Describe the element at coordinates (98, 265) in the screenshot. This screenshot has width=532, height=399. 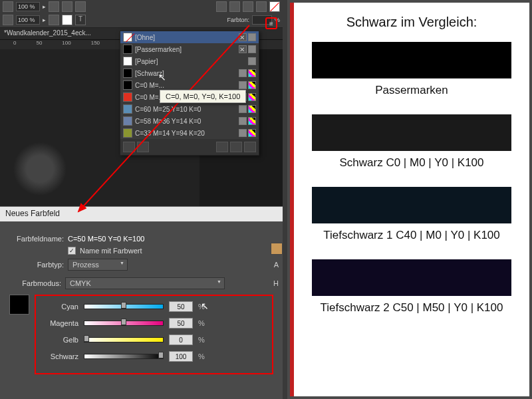
I see `farbtyp-dropdown: Prozess` at that location.